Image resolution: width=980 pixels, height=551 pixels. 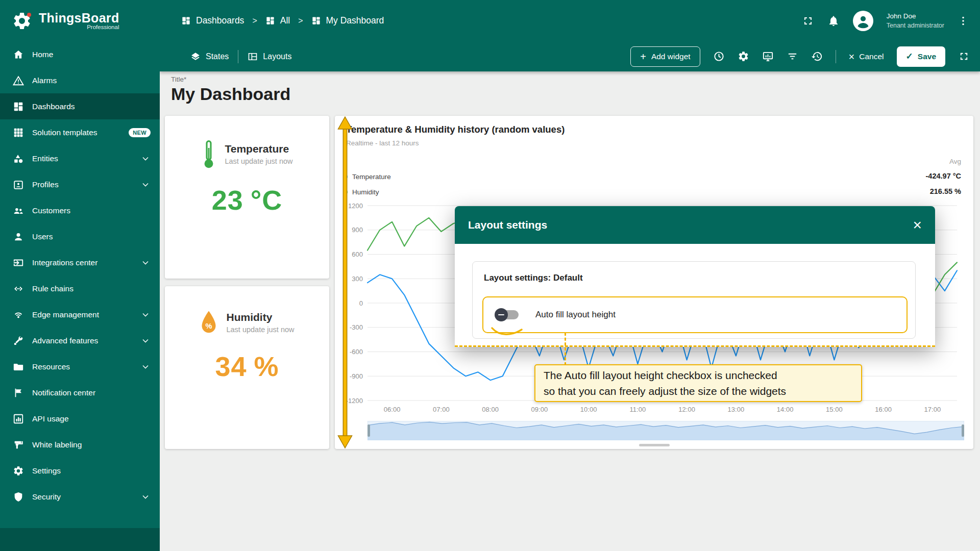 What do you see at coordinates (80, 470) in the screenshot?
I see `sidebar-item-settings: Settings` at bounding box center [80, 470].